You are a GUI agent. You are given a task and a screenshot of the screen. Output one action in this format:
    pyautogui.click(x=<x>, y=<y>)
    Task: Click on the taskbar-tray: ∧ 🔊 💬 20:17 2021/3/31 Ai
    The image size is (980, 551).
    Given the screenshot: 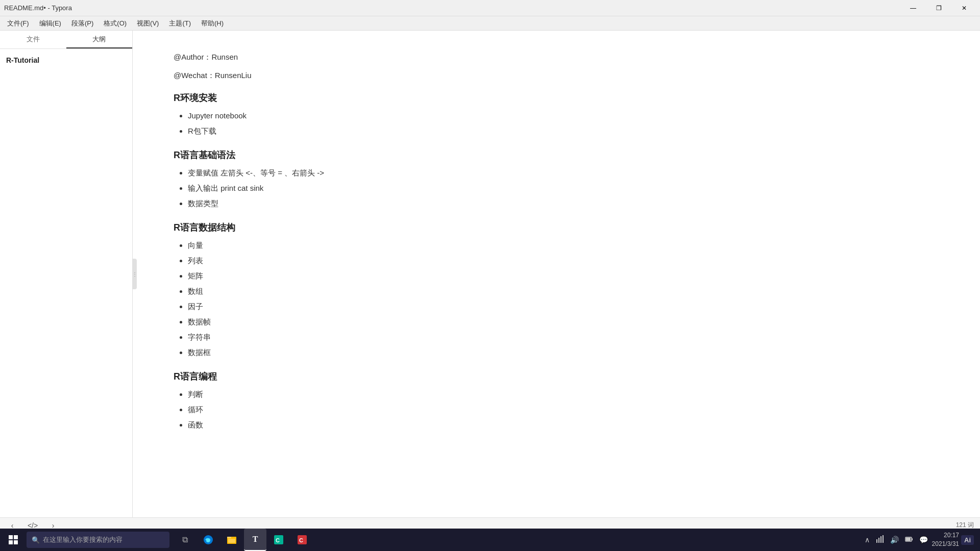 What is the action you would take?
    pyautogui.click(x=920, y=540)
    